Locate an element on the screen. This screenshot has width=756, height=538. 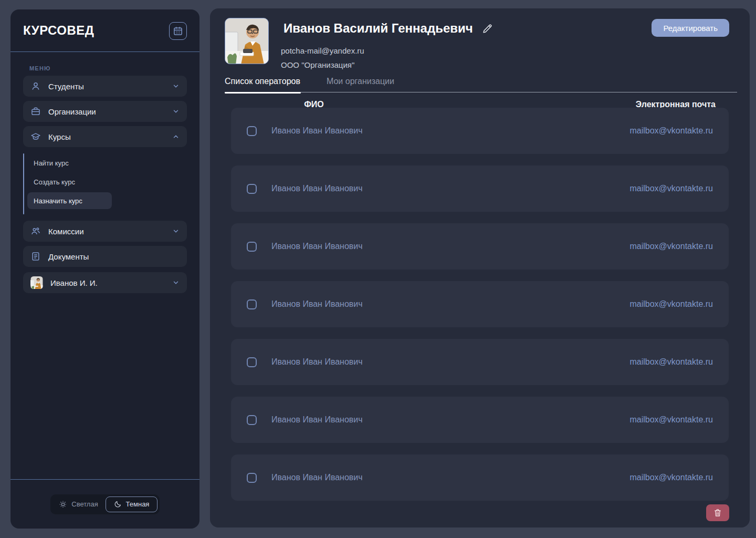
sidebar-item-label: Организации is located at coordinates (110, 111).